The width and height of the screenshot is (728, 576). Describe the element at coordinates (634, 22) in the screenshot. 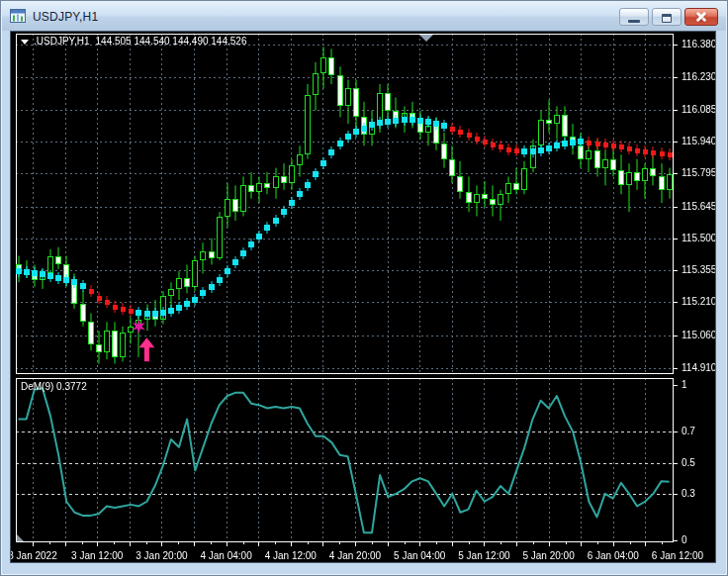

I see `minimize-icon` at that location.